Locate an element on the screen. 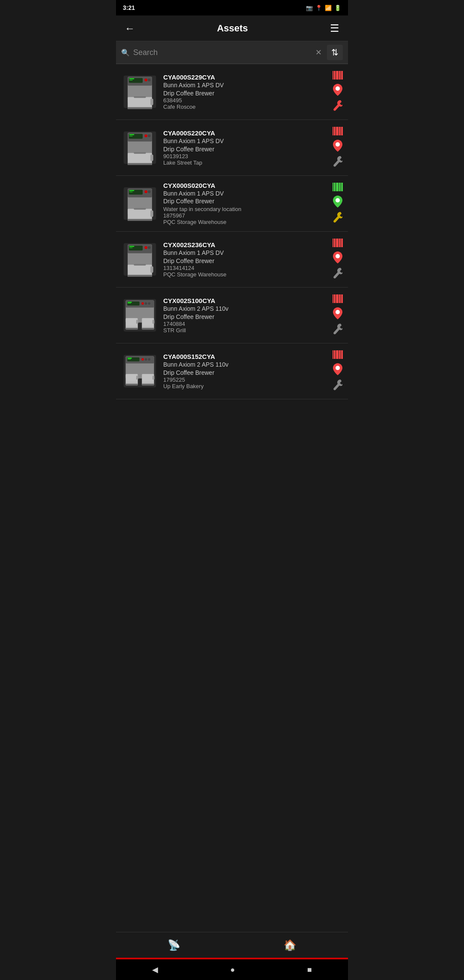 This screenshot has height=980, width=464. asset-list-item: CYX000S020CYA Bunn Axiom 1 APS DVDrip Co… is located at coordinates (232, 204).